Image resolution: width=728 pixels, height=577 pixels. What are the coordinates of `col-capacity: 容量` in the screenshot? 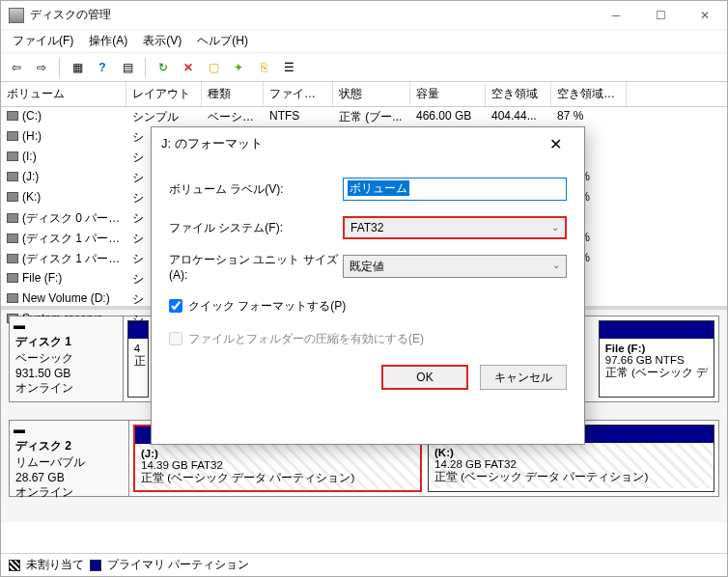 It's located at (448, 95).